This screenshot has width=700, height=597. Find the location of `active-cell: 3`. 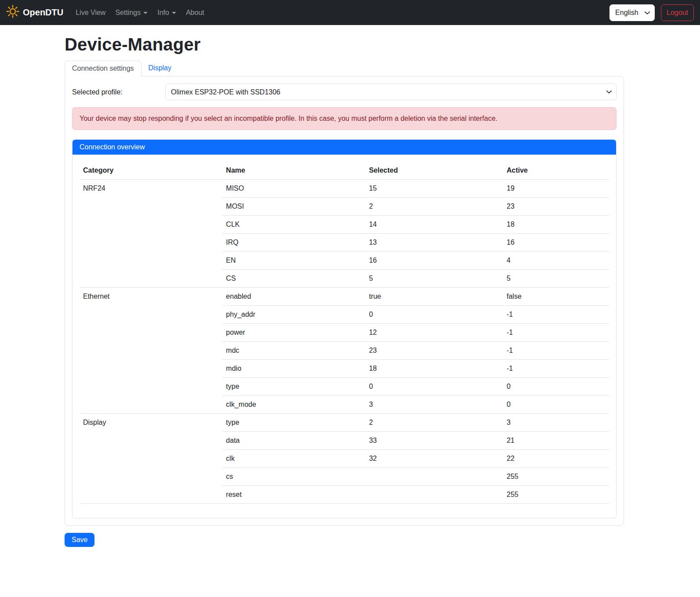

active-cell: 3 is located at coordinates (556, 423).